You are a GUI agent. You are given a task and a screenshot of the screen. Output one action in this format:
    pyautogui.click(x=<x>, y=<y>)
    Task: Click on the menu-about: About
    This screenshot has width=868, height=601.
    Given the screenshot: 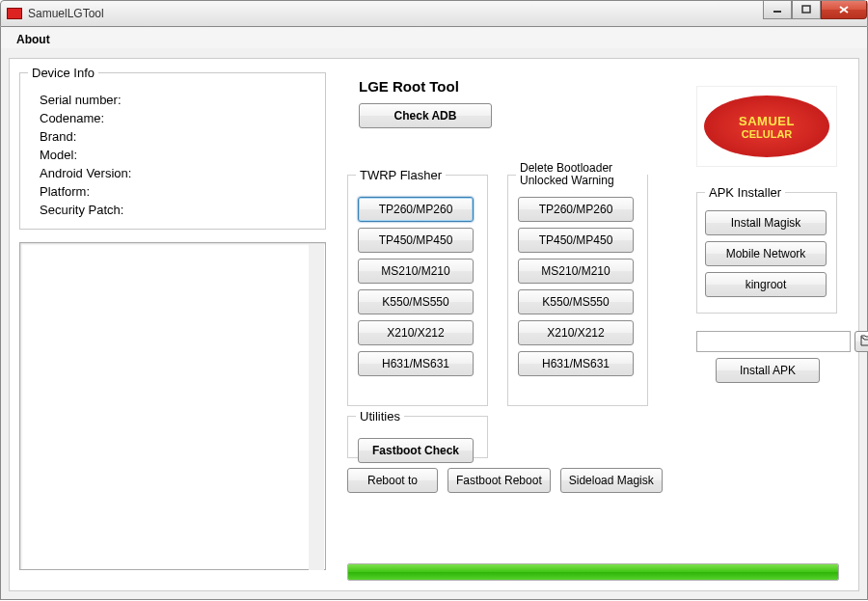 What is the action you would take?
    pyautogui.click(x=33, y=40)
    